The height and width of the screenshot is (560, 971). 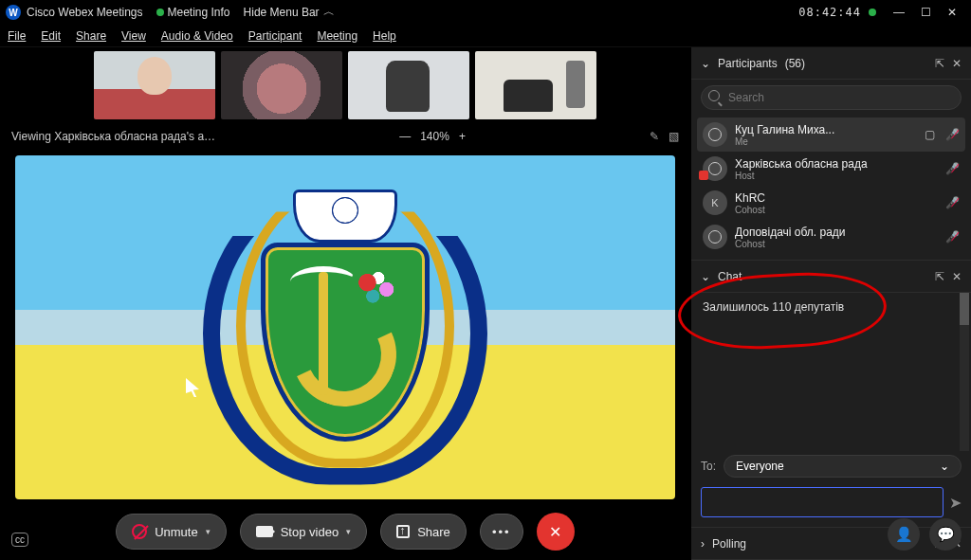 What do you see at coordinates (830, 12) in the screenshot?
I see `clock: 08:42:44` at bounding box center [830, 12].